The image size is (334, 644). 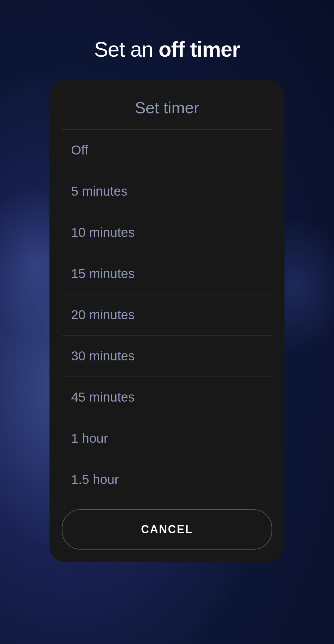 What do you see at coordinates (167, 274) in the screenshot?
I see `timer-option-item: 15 minutes` at bounding box center [167, 274].